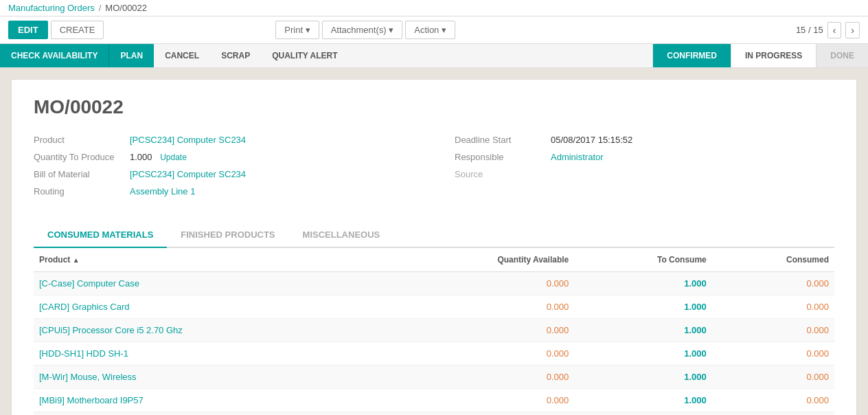 Image resolution: width=868 pixels, height=415 pixels. What do you see at coordinates (434, 284) in the screenshot?
I see `table-row: [C-Case] Computer Case 0.000 1.000 0.000` at bounding box center [434, 284].